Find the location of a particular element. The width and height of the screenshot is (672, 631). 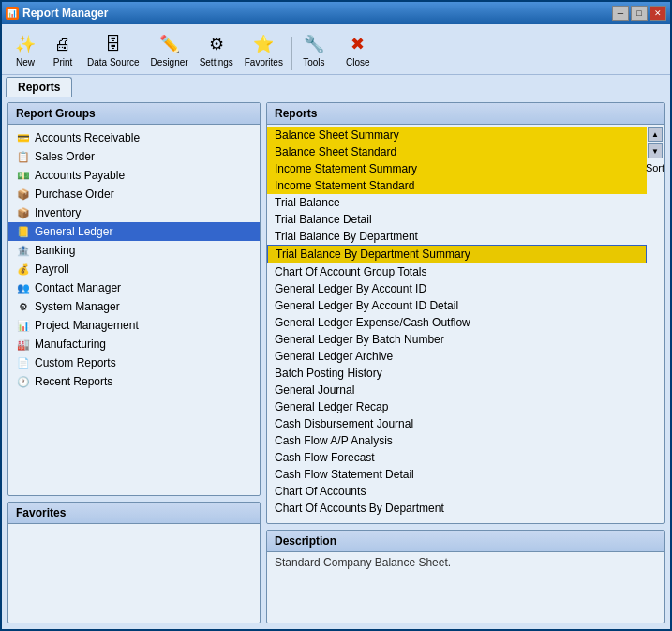

new-label: New is located at coordinates (25, 62).